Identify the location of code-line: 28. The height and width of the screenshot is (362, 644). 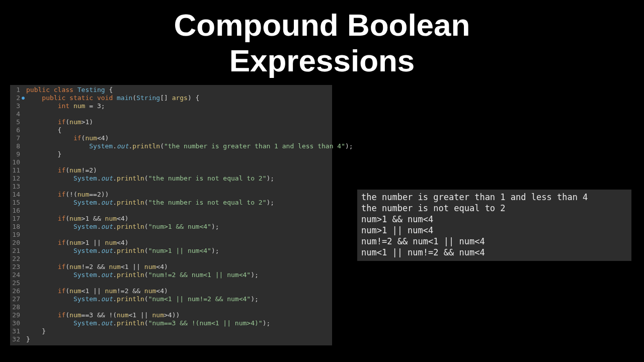
(171, 307).